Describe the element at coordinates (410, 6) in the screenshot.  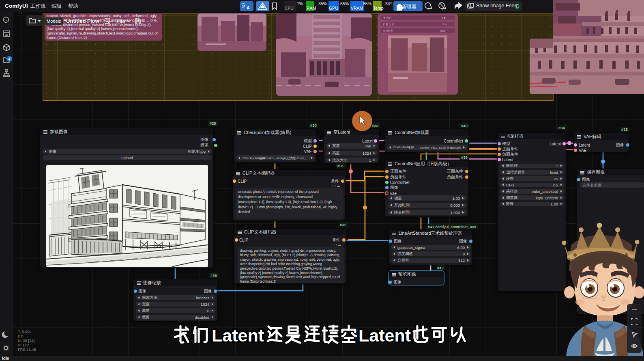
I see `svg-text: 管理器` at that location.